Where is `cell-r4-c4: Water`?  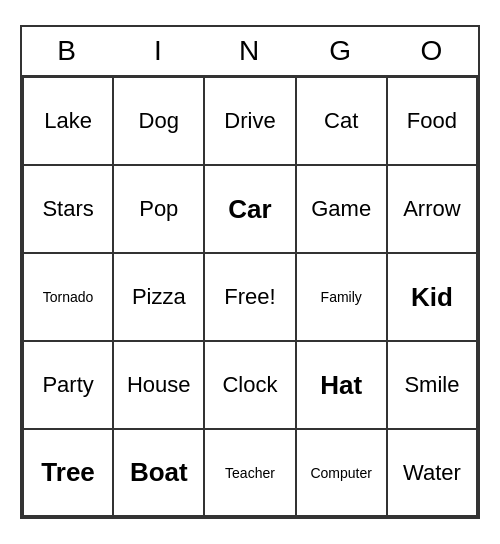 cell-r4-c4: Water is located at coordinates (432, 473).